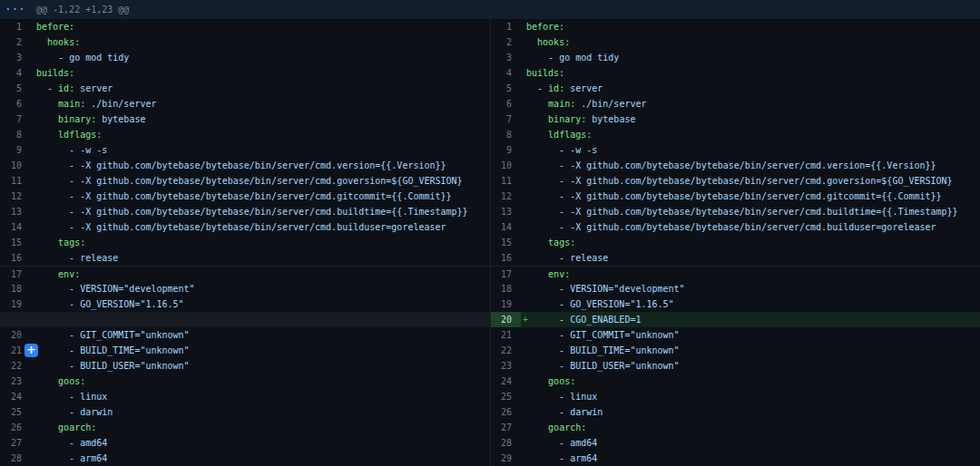  I want to click on diff-row: 6 main: ./bin/server6 main: ./bin/server, so click(490, 103).